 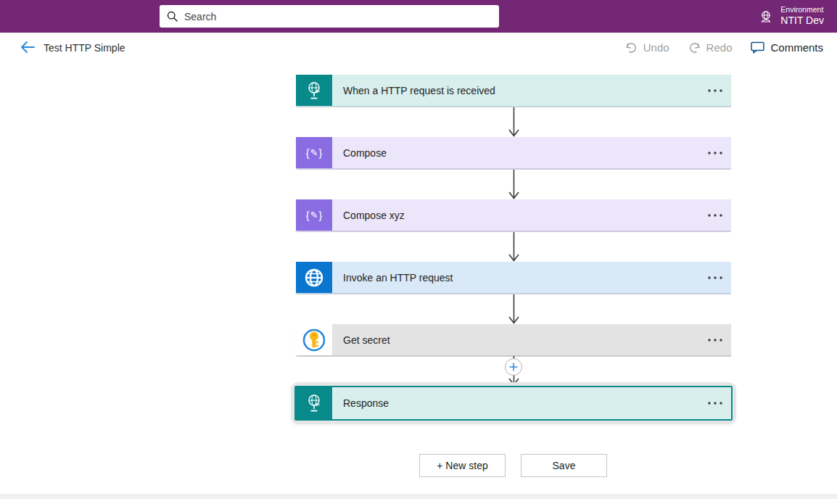 I want to click on search-input, so click(x=338, y=17).